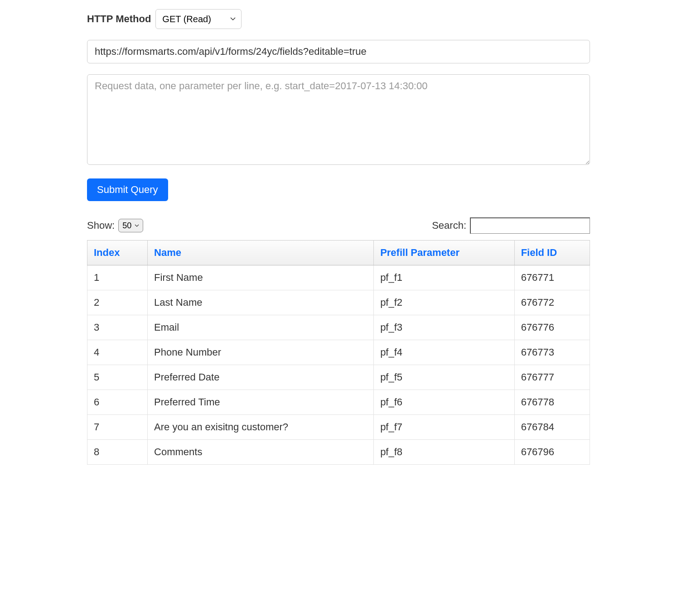  Describe the element at coordinates (261, 278) in the screenshot. I see `cell-name: First Name` at that location.